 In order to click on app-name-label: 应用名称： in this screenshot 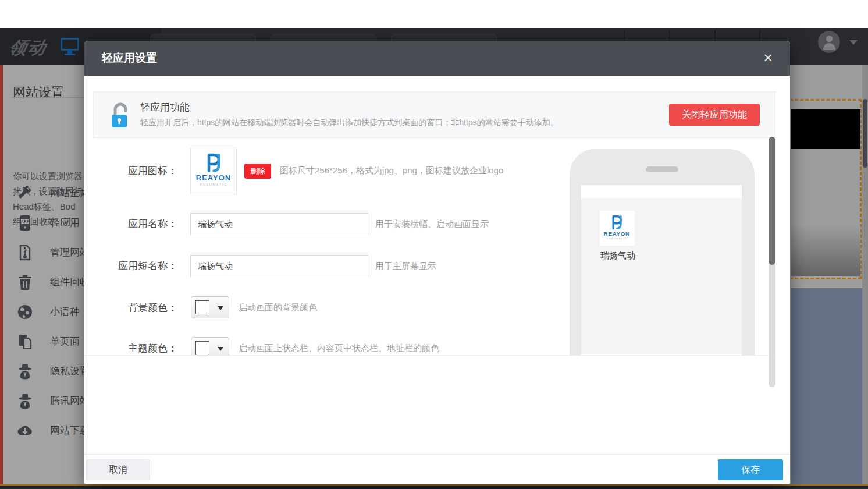, I will do `click(137, 224)`.